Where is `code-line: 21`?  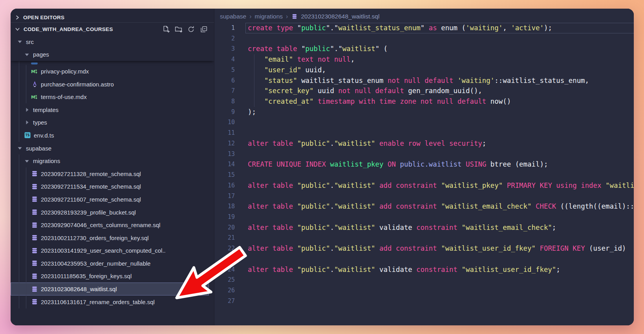 code-line: 21 is located at coordinates (424, 238).